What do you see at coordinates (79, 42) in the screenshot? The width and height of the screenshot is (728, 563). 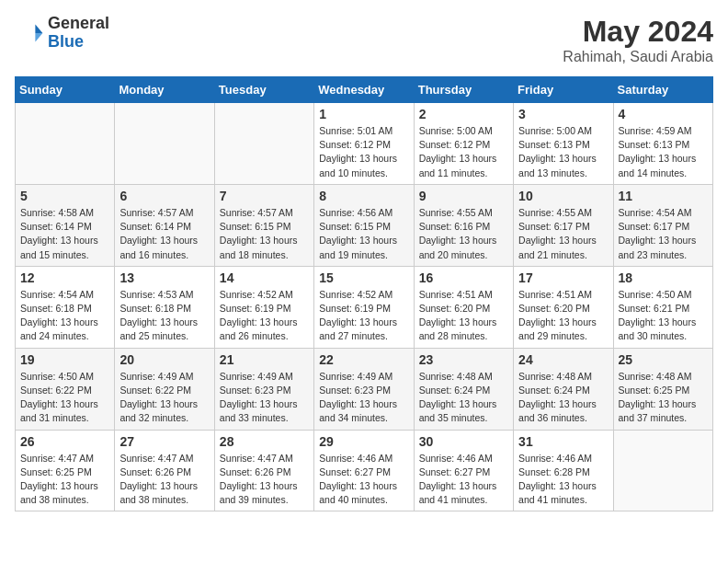 I see `logo-blue-text: Blue` at bounding box center [79, 42].